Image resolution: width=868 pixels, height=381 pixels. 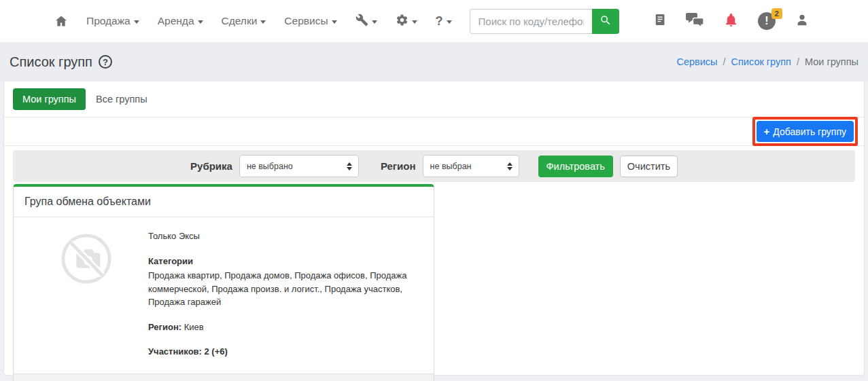 What do you see at coordinates (224, 378) in the screenshot?
I see `group-card-footer: Создана: 04-02-22` at bounding box center [224, 378].